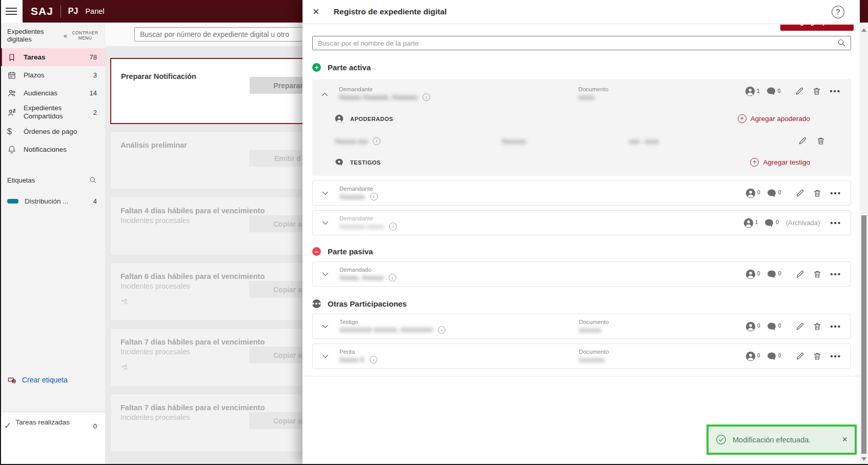 This screenshot has width=868, height=465. I want to click on calendar-icon, so click(12, 75).